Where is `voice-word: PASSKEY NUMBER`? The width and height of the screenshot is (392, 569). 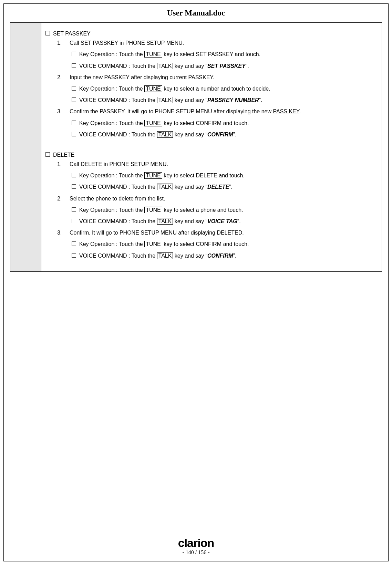 voice-word: PASSKEY NUMBER is located at coordinates (233, 100).